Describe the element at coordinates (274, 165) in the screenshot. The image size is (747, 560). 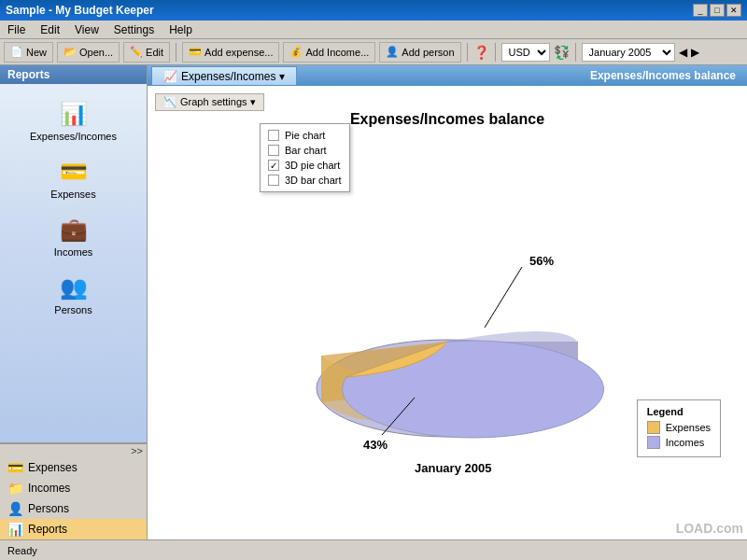
I see `3dpie-check: ✓` at that location.